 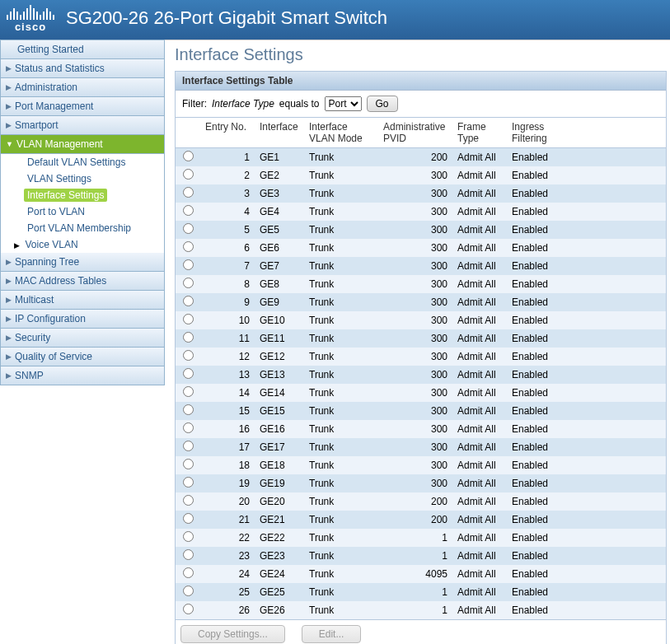 I want to click on table-row: 16GE16Trunk300Admit AllEnabled, so click(x=420, y=429).